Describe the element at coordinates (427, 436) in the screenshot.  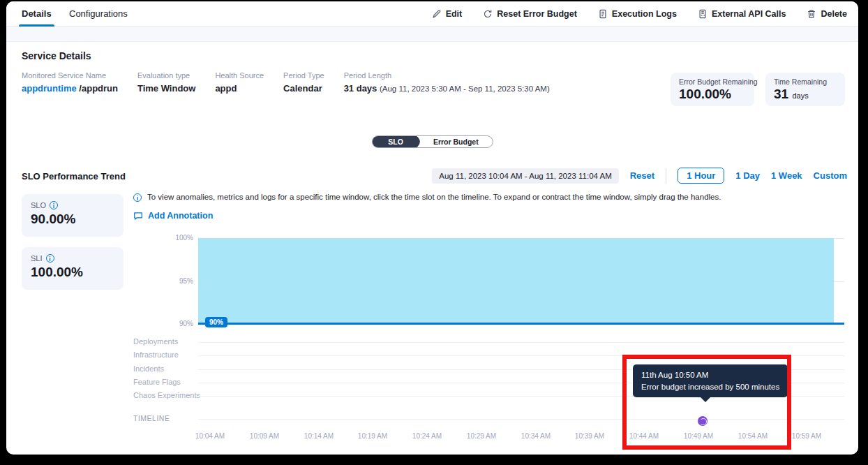
I see `xtick: 10:24 AM` at that location.